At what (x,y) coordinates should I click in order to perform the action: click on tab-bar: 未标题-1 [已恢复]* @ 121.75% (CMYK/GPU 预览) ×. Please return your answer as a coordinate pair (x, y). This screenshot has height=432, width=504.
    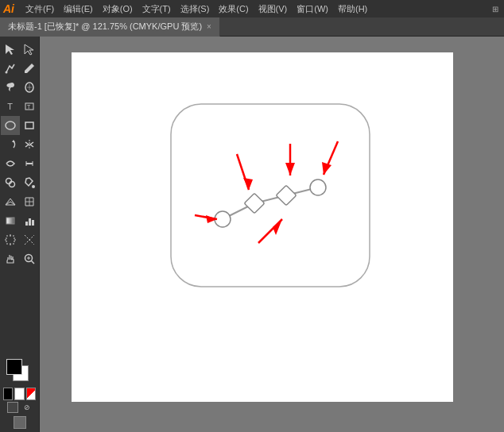
    Looking at the image, I should click on (252, 27).